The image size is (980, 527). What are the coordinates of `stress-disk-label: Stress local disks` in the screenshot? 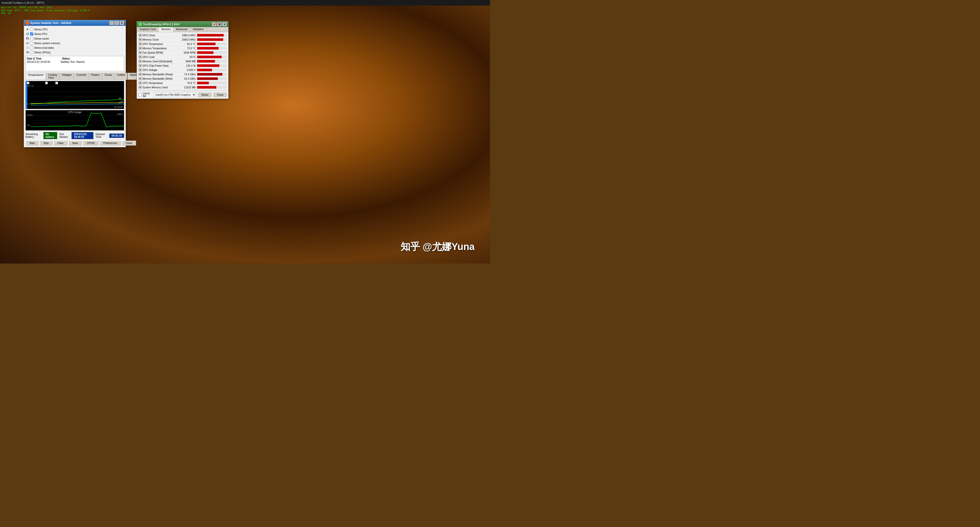 It's located at (44, 48).